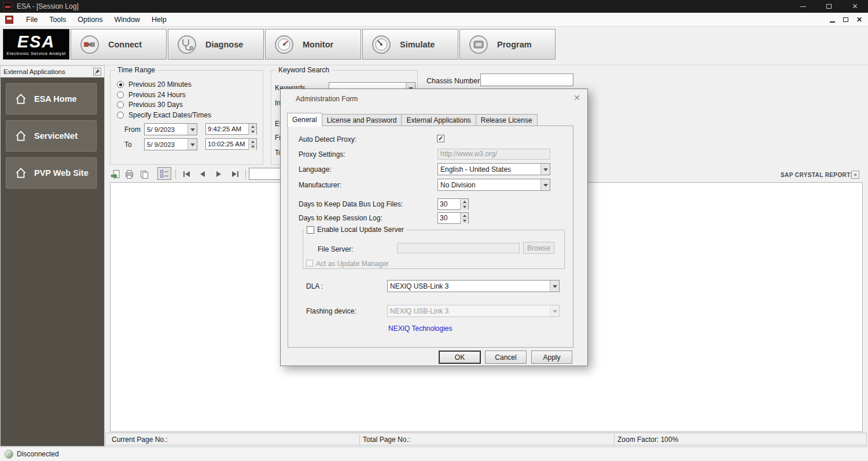 The width and height of the screenshot is (868, 461). I want to click on esa-logo: ESA Electronic Service Analyst, so click(36, 44).